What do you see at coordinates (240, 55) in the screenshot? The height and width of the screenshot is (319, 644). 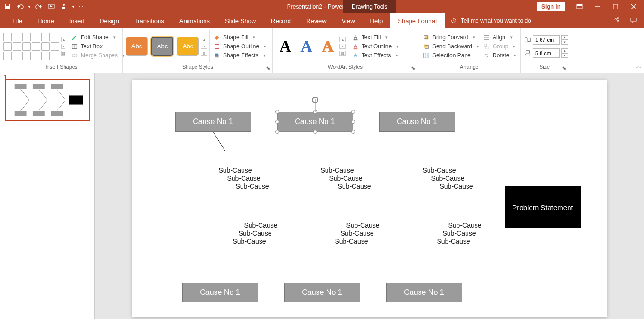 I see `shape-effects-button: Shape Effects` at bounding box center [240, 55].